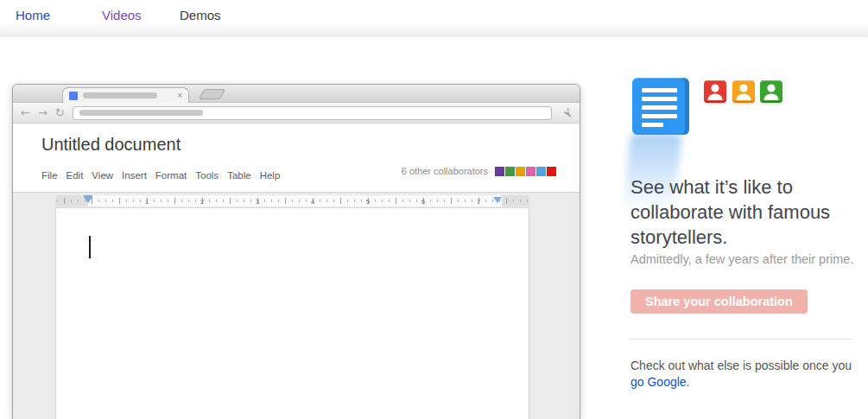 The height and width of the screenshot is (419, 868). I want to click on reload-icon: ↻, so click(60, 112).